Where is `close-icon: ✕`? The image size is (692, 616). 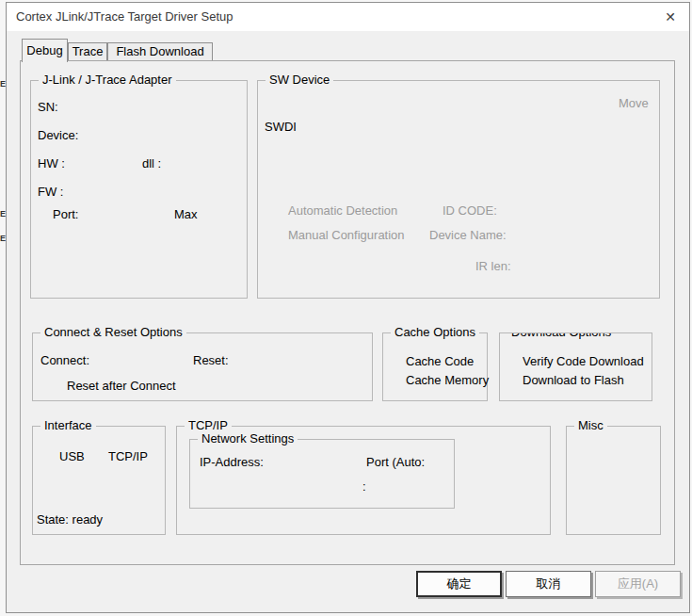
close-icon: ✕ is located at coordinates (670, 17).